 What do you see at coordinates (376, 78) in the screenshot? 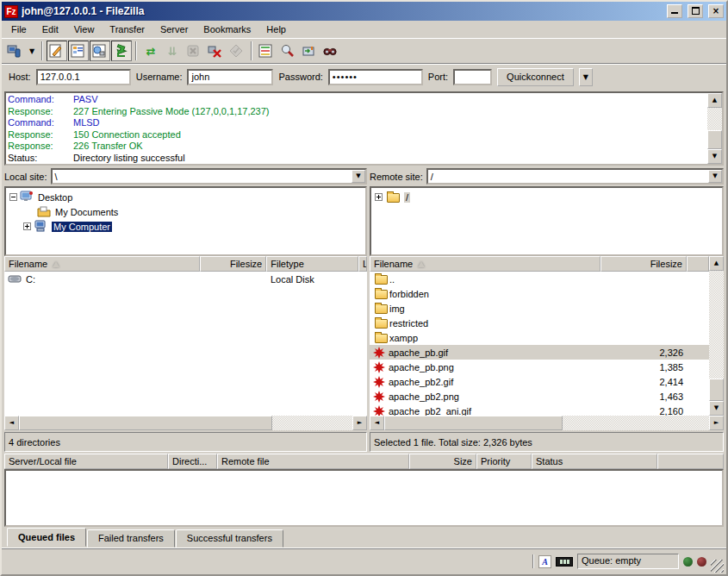
I see `password-input` at bounding box center [376, 78].